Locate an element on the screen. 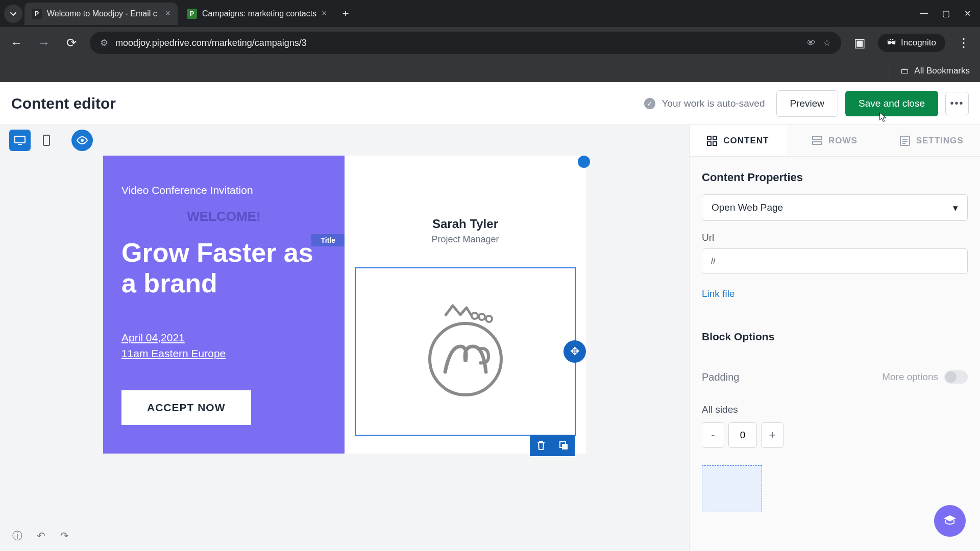  eye-icon is located at coordinates (82, 140).